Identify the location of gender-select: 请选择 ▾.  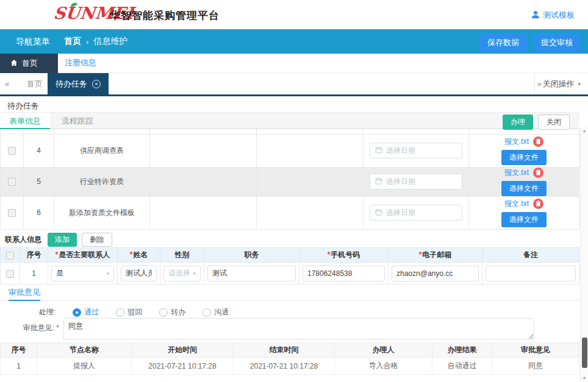
(182, 274).